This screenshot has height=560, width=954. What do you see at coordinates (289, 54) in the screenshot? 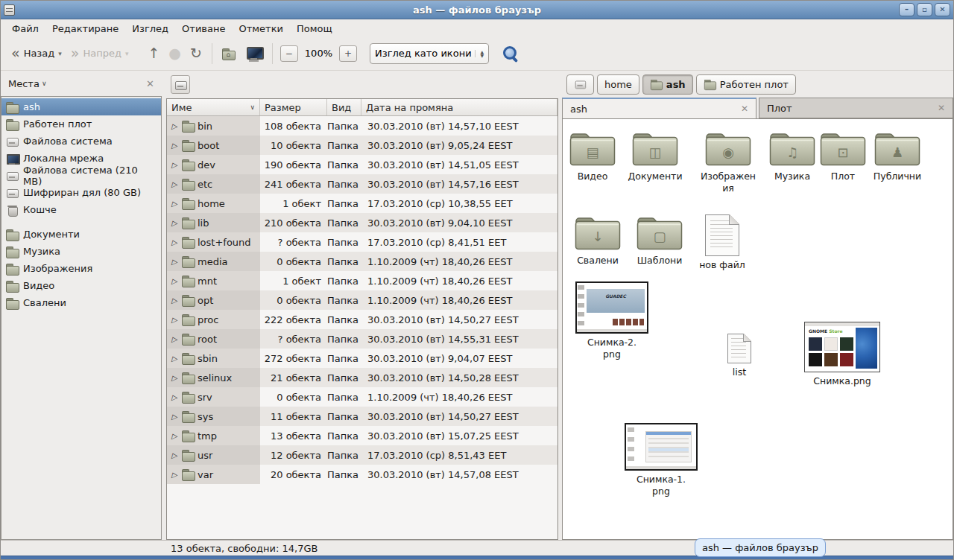
I see `zoom-out-button: −` at bounding box center [289, 54].